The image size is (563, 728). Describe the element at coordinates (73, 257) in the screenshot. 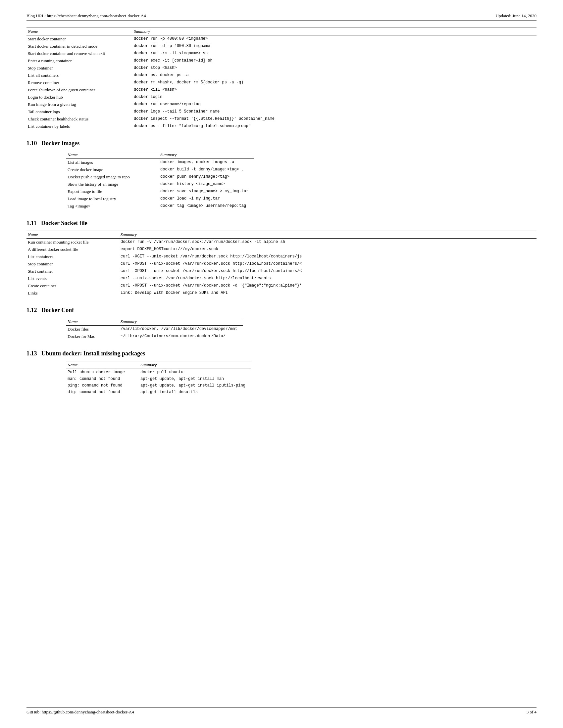

I see `row-name: List containers` at that location.